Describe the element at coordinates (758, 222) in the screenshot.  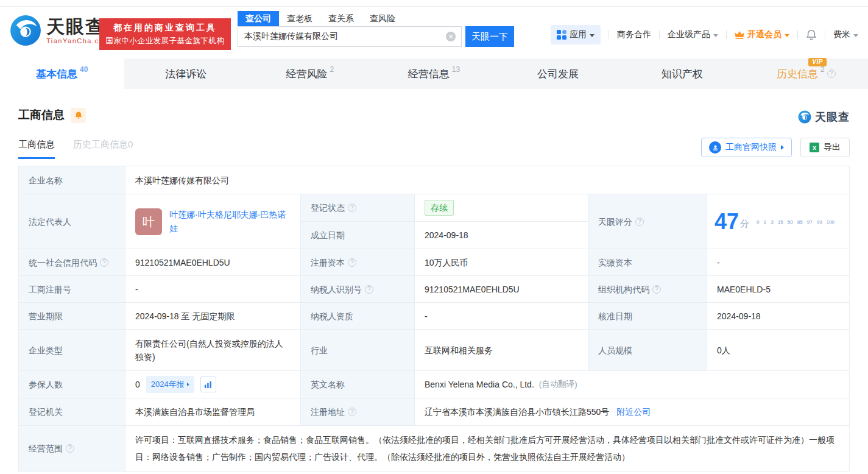
I see `score-axis-tick: 0` at that location.